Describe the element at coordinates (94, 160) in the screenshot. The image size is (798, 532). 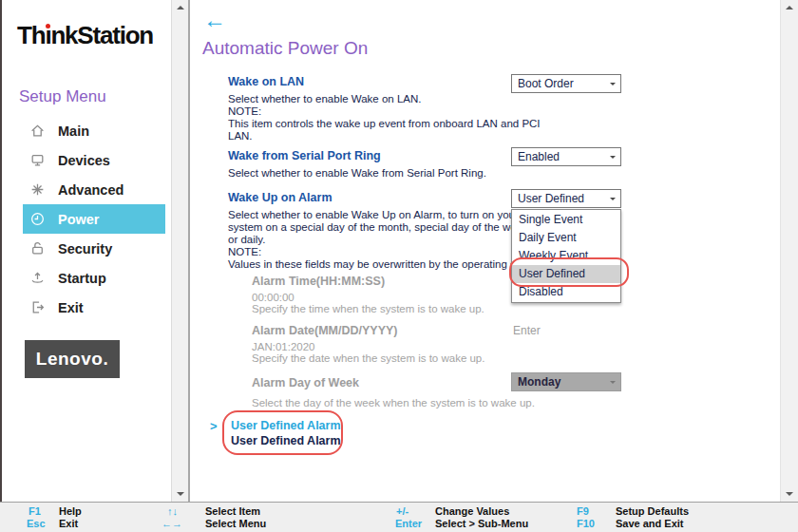
I see `sidebar-item-devices: Devices` at that location.